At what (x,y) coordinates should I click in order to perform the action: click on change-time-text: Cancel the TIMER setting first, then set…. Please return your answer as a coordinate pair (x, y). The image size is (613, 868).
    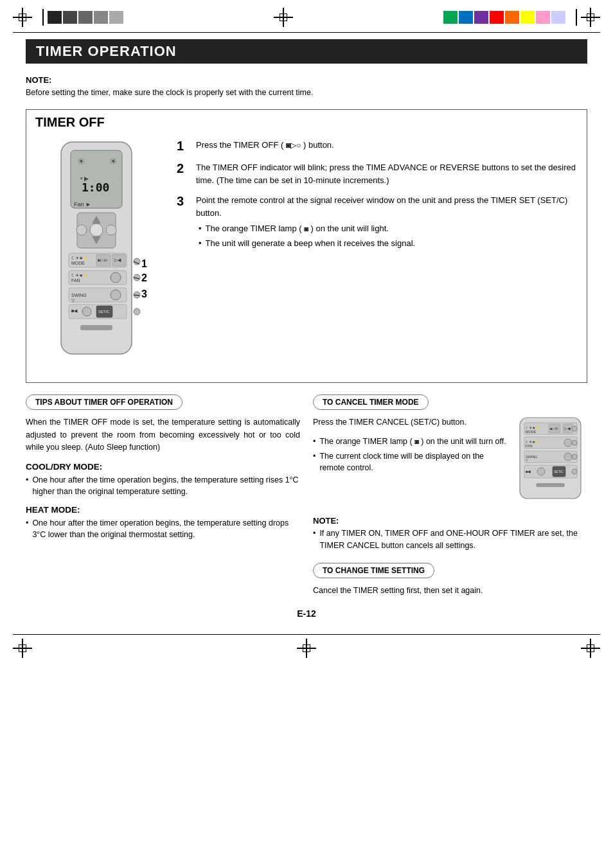
    Looking at the image, I should click on (450, 591).